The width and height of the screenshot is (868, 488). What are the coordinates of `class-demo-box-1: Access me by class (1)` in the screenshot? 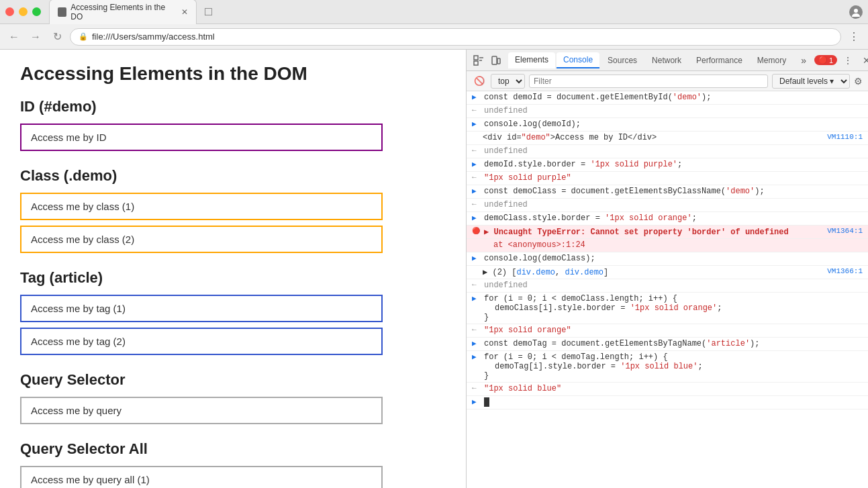 It's located at (201, 207).